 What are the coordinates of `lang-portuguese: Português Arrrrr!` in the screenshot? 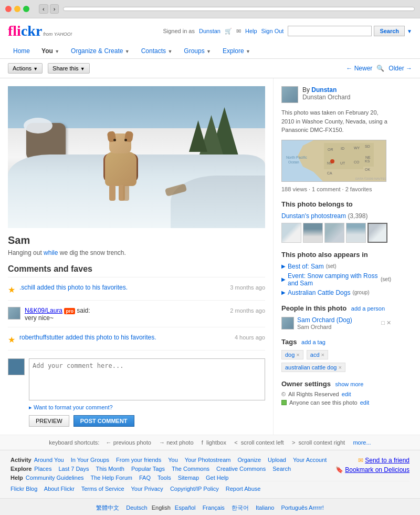 It's located at (302, 508).